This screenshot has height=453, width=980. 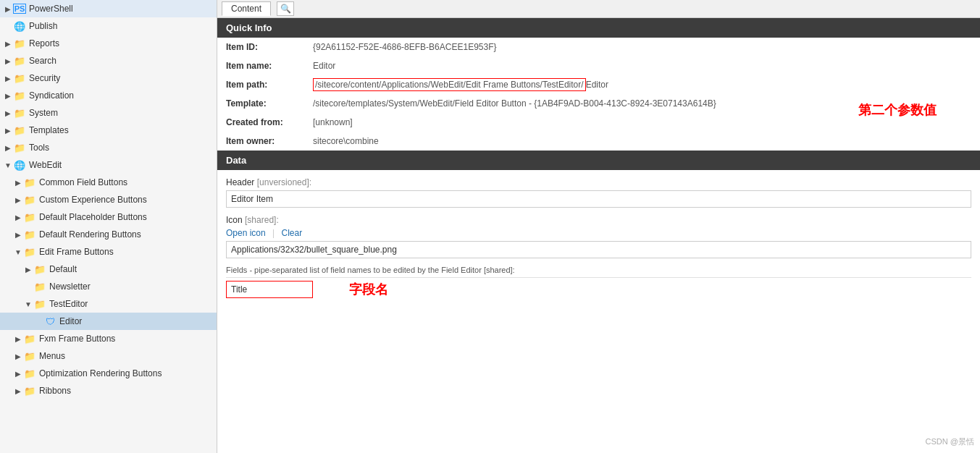 I want to click on toggle-webedit: ▼, so click(x=8, y=165).